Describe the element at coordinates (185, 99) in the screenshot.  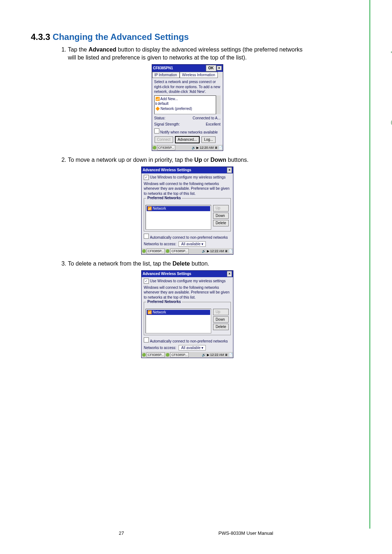
I see `list-item: 📶 Add New...` at that location.